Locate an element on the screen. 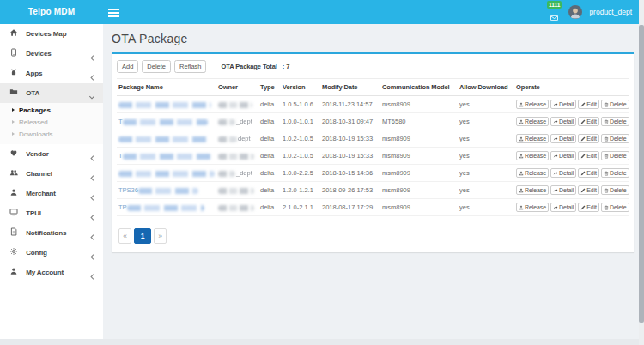 The image size is (644, 345). sidebar-item-merchant: Merchant is located at coordinates (52, 194).